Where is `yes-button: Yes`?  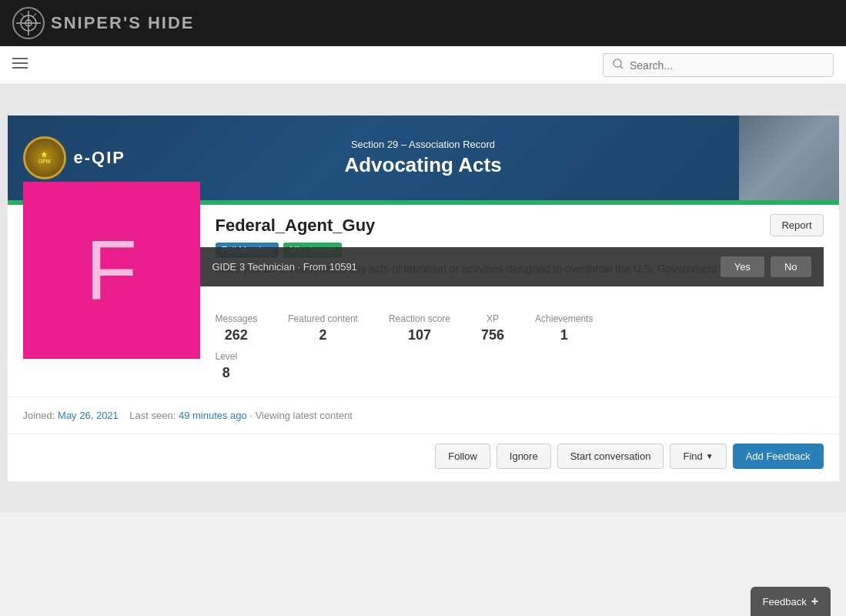
yes-button: Yes is located at coordinates (742, 266).